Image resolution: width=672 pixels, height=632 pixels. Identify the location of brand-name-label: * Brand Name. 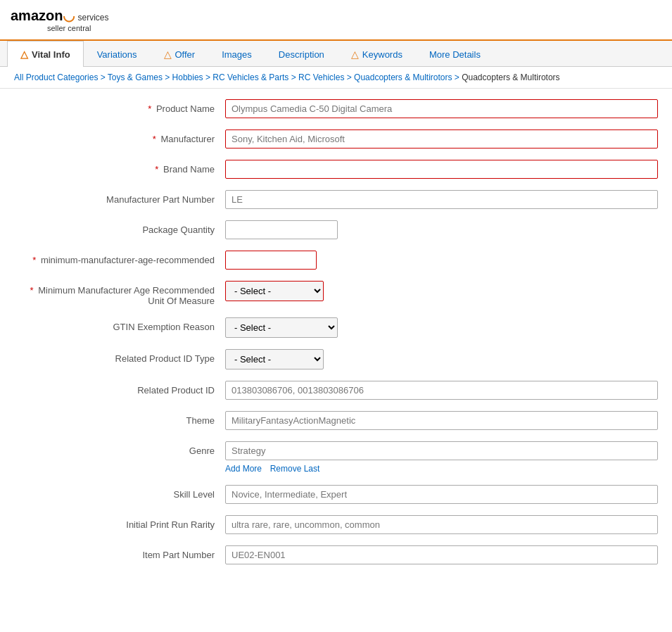
(120, 168).